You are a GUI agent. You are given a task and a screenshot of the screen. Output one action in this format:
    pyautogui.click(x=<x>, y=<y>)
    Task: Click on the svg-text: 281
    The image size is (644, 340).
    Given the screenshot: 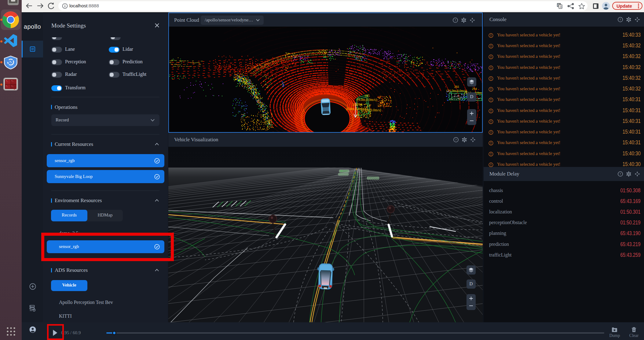 What is the action you would take?
    pyautogui.click(x=457, y=87)
    